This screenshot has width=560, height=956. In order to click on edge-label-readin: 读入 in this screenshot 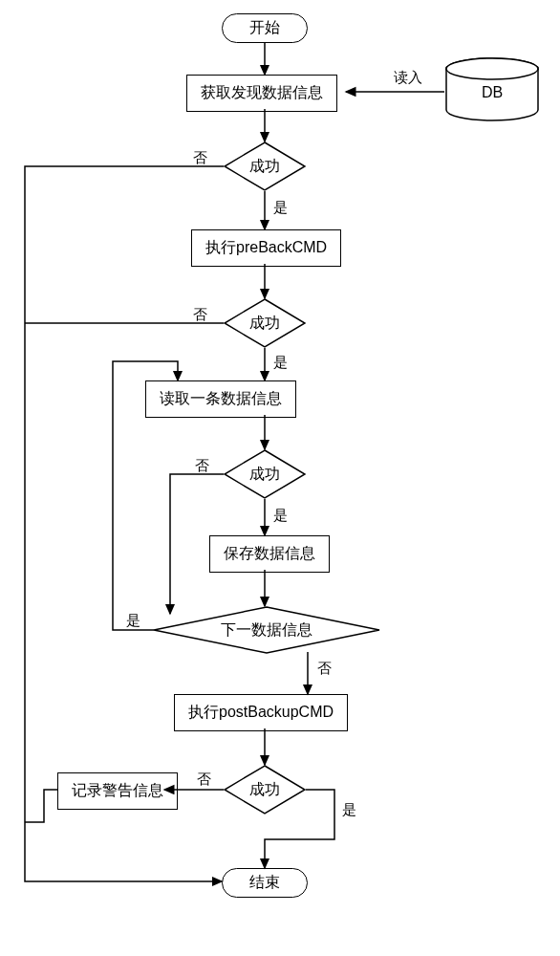, I will do `click(408, 78)`.